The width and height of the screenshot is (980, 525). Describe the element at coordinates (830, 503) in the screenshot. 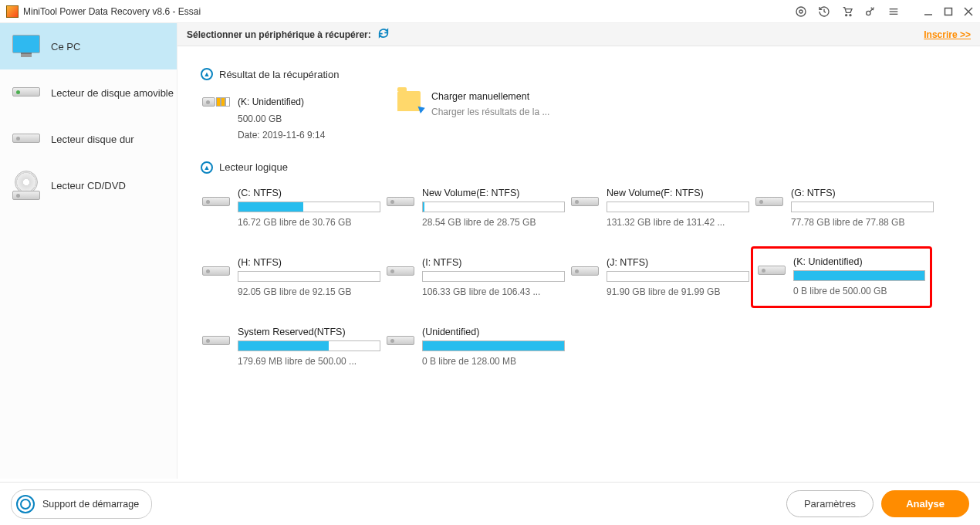

I see `settings-button: Paramètres` at that location.